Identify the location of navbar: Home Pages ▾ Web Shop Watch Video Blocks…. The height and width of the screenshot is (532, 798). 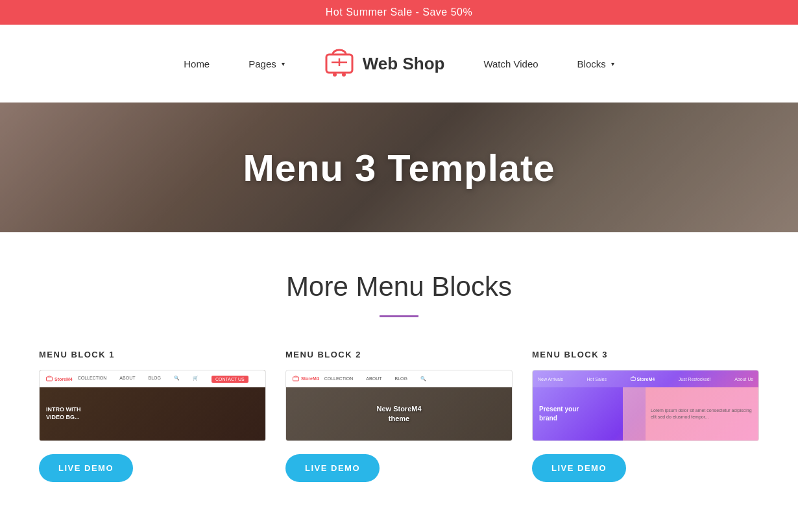
(399, 64).